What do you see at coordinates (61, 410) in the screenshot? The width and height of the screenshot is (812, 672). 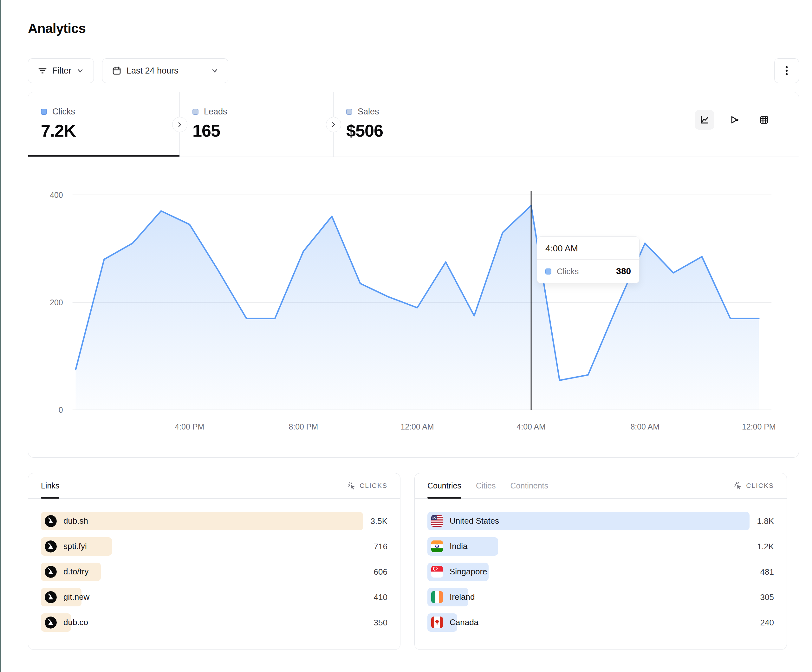 I see `svg-text: 0` at bounding box center [61, 410].